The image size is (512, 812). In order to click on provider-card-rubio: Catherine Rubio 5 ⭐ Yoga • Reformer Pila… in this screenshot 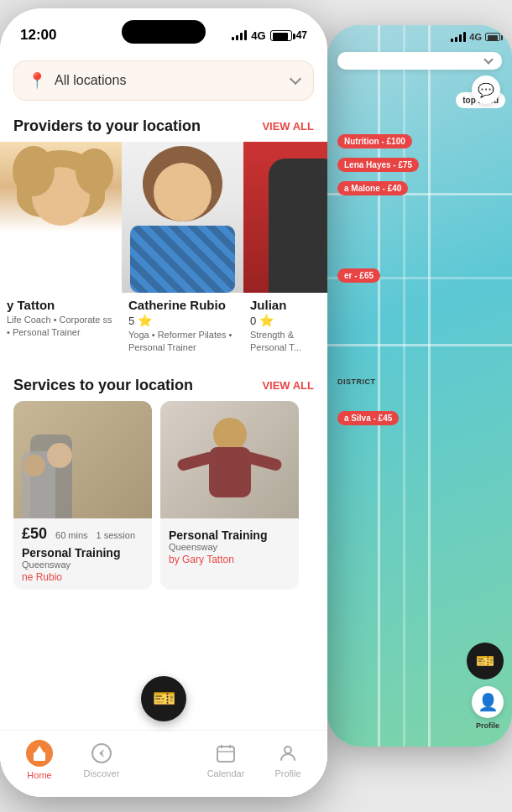, I will do `click(183, 252)`.